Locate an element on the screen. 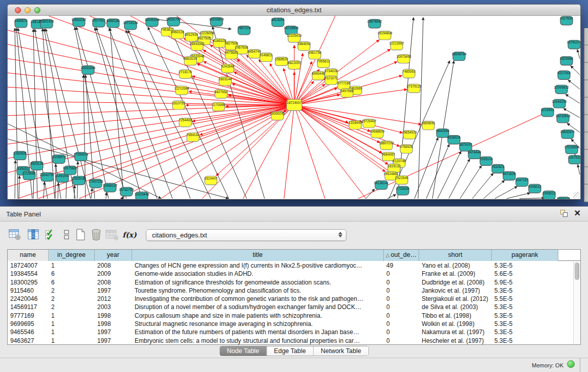 The width and height of the screenshot is (588, 372). dropdown-stepper-icon is located at coordinates (340, 234).